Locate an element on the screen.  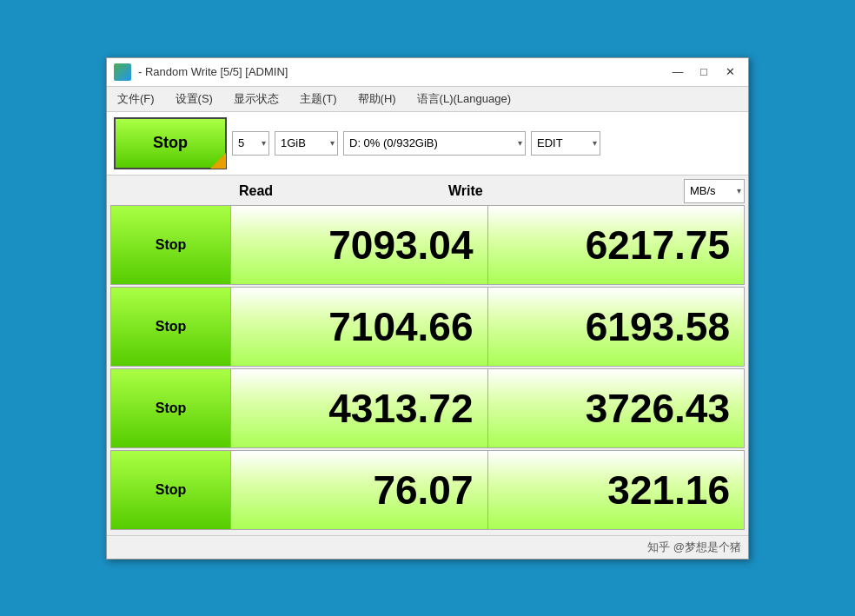
title-bar-controls: — □ ✕ is located at coordinates (704, 72).